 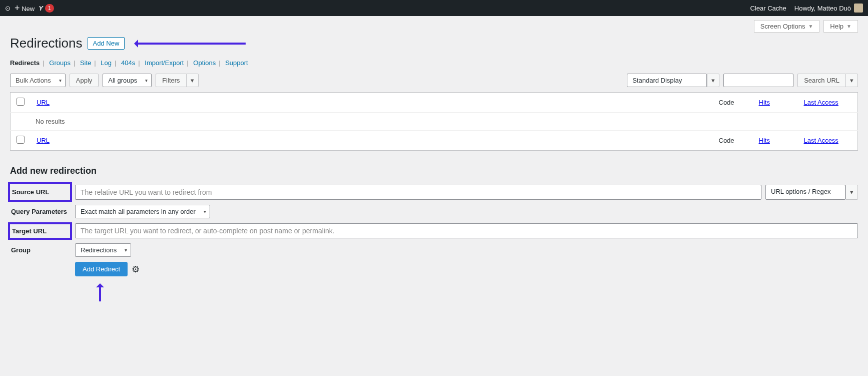 I want to click on bulk-actions-select: Bulk Actions ▾, so click(x=38, y=80).